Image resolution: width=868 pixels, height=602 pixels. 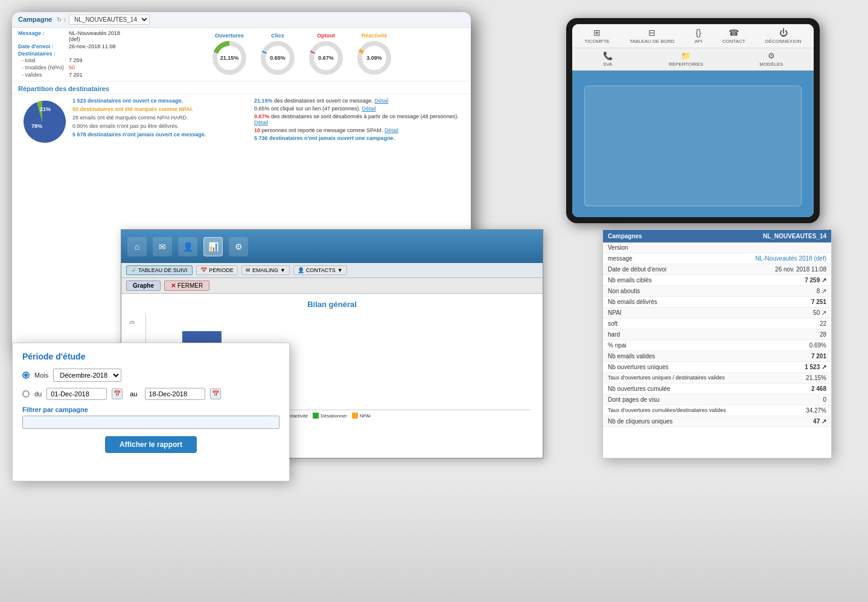 I want to click on panel-row-7: soft 22, so click(x=717, y=324).